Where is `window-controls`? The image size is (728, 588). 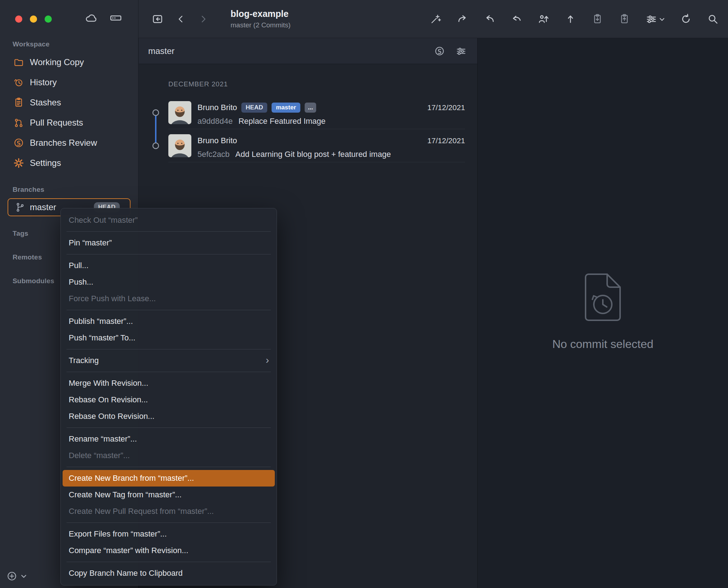 window-controls is located at coordinates (33, 19).